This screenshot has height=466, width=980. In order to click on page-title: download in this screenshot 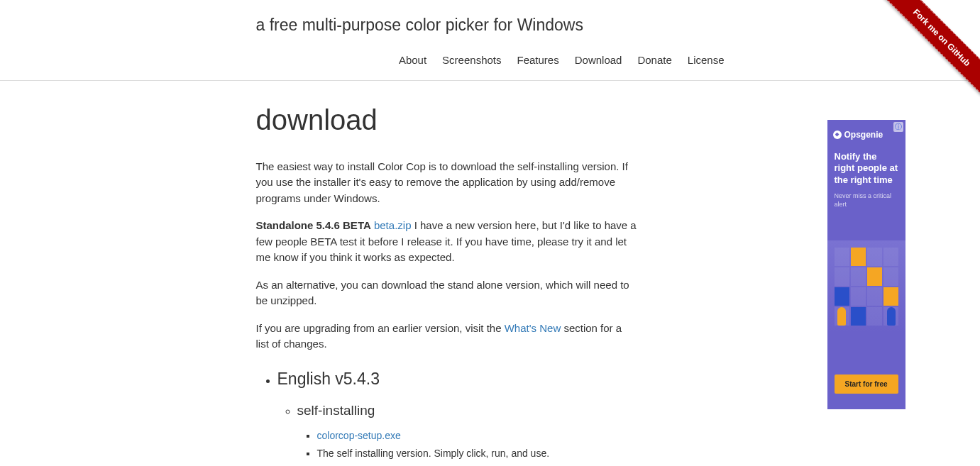, I will do `click(447, 120)`.